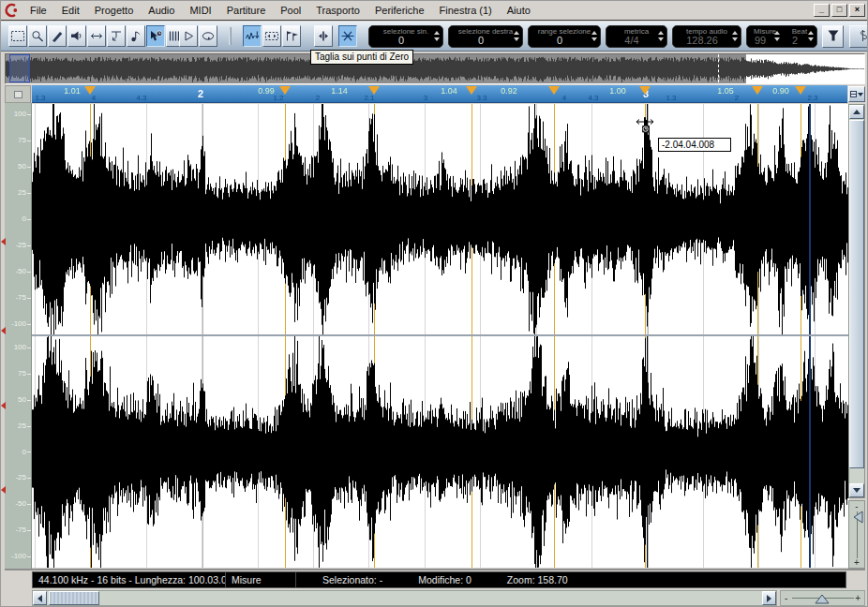 This screenshot has width=868, height=607. Describe the element at coordinates (861, 37) in the screenshot. I see `overflow-icon` at that location.